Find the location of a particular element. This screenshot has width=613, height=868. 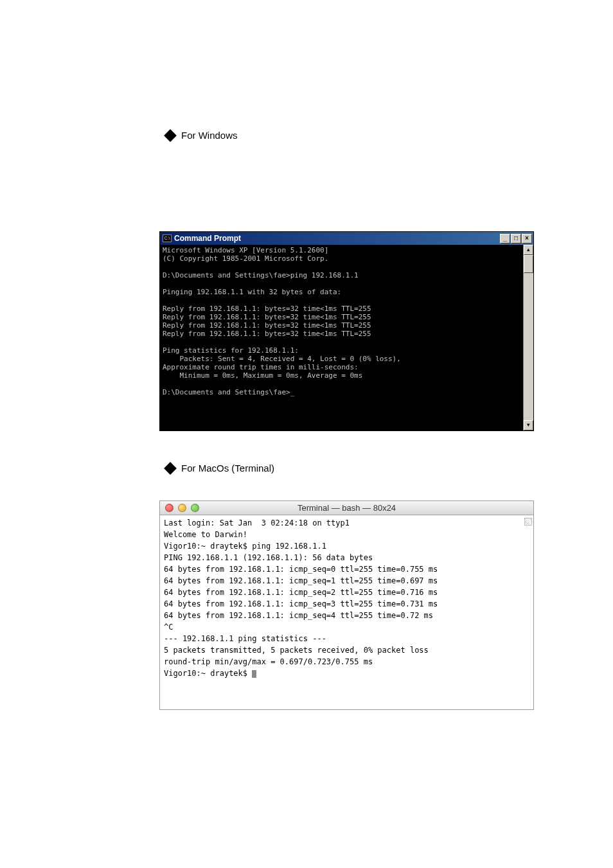

scroll-up-arrow-icon: ▴ is located at coordinates (528, 250).